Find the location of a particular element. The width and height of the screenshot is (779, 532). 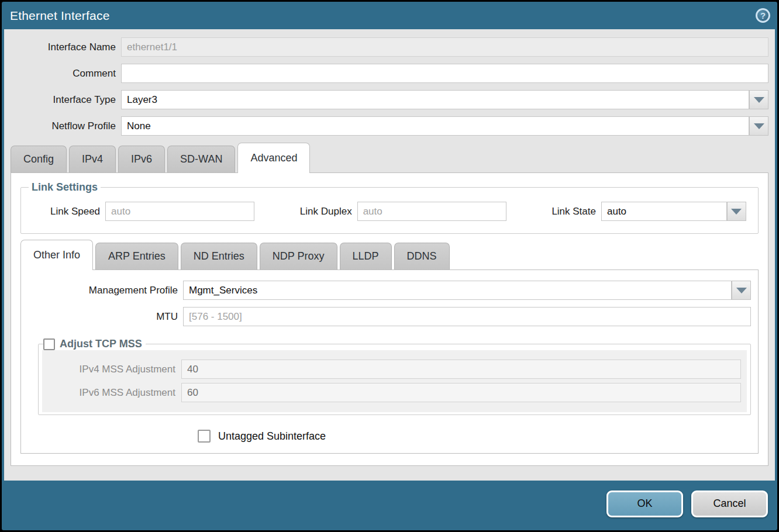

tab-sd-wan-label: SD-WAN is located at coordinates (201, 159).